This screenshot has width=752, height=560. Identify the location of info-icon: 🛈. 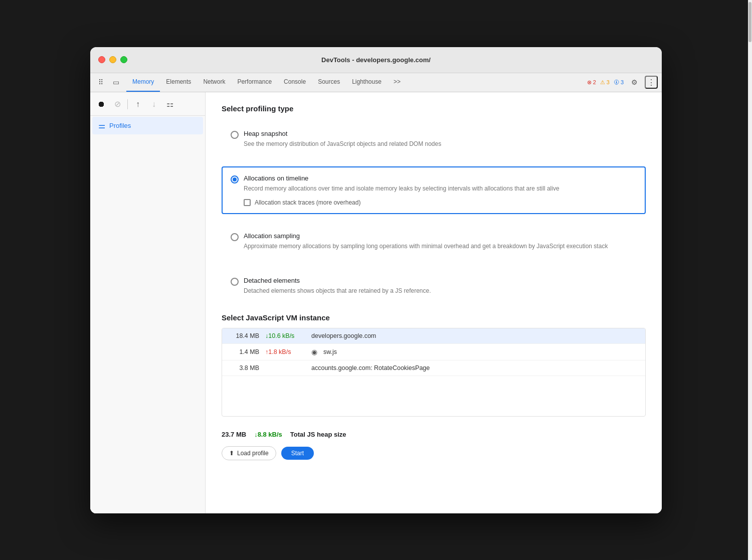
(617, 82).